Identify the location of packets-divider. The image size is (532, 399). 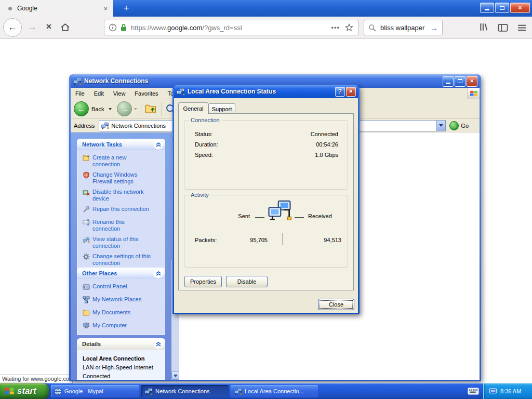
(283, 239).